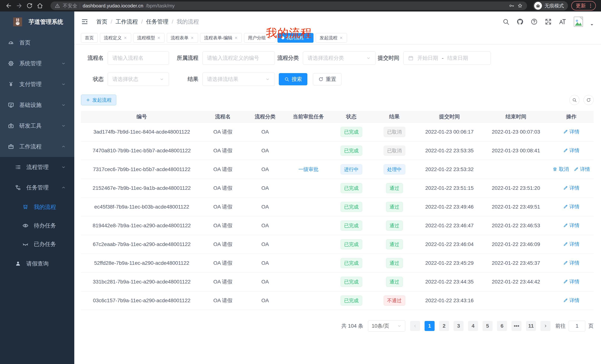  What do you see at coordinates (19, 6) in the screenshot?
I see `browser-forward-icon` at bounding box center [19, 6].